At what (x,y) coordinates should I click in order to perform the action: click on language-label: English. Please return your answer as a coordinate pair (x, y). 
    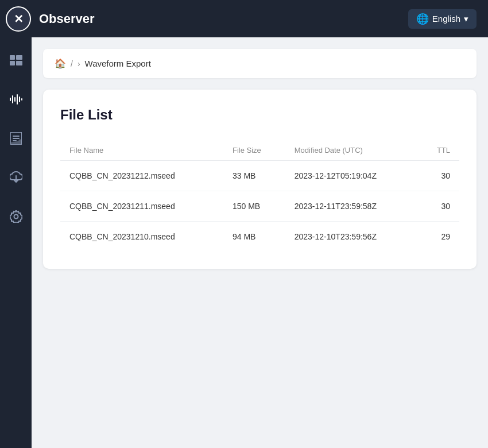
    Looking at the image, I should click on (447, 18).